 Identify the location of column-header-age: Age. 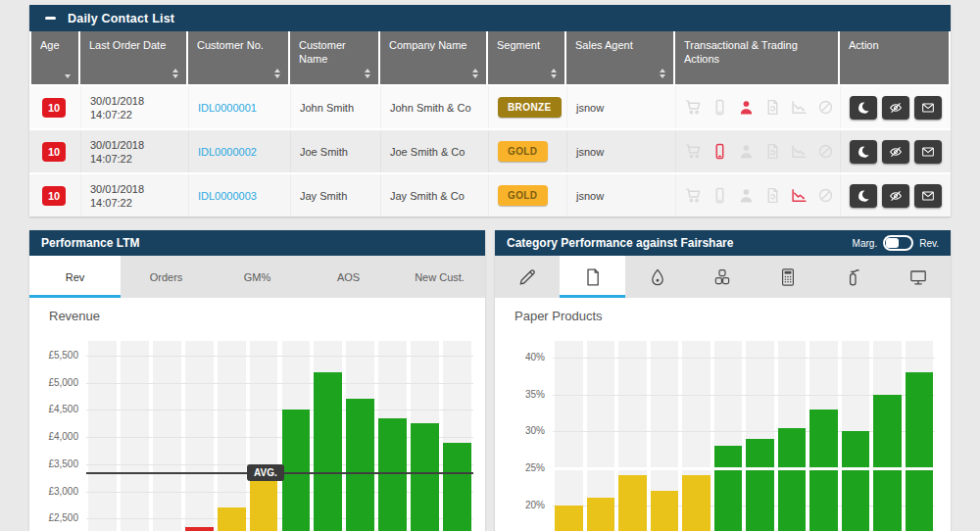
(55, 58).